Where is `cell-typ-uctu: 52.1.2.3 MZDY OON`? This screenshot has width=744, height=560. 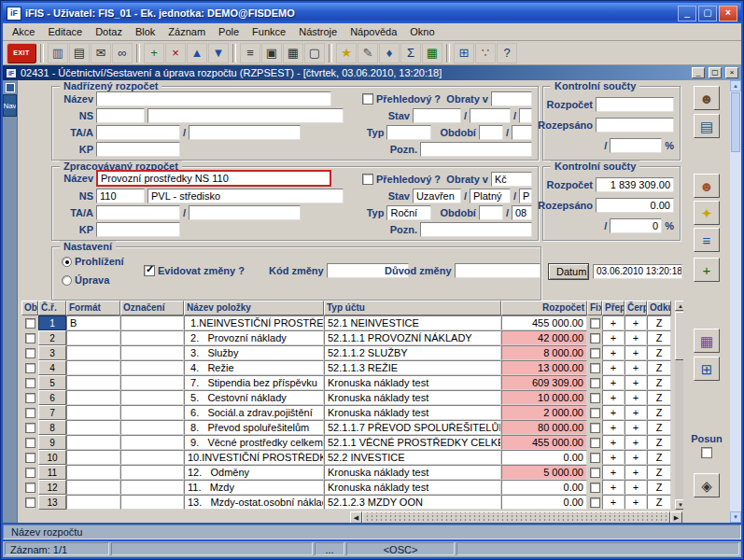 cell-typ-uctu: 52.1.2.3 MZDY OON is located at coordinates (413, 502).